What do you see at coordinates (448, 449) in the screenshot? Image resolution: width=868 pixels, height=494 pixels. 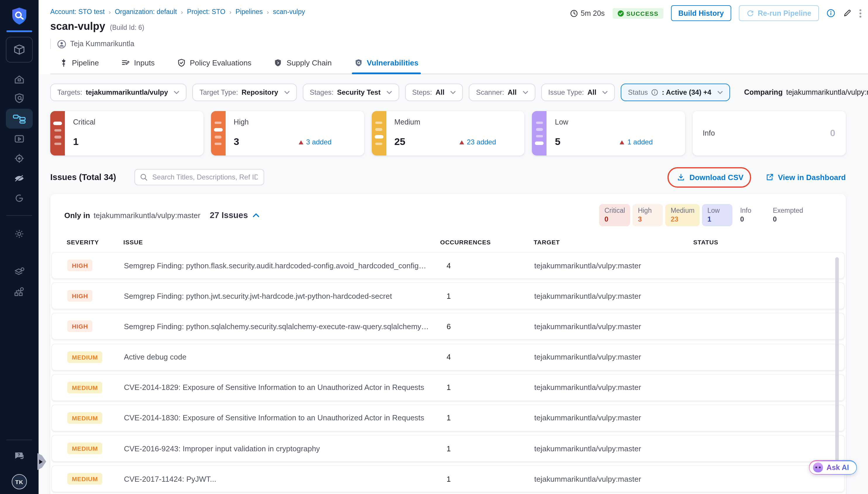 I see `issue-row: MEDIUM CVE-2016-9243: Improper input val…` at bounding box center [448, 449].